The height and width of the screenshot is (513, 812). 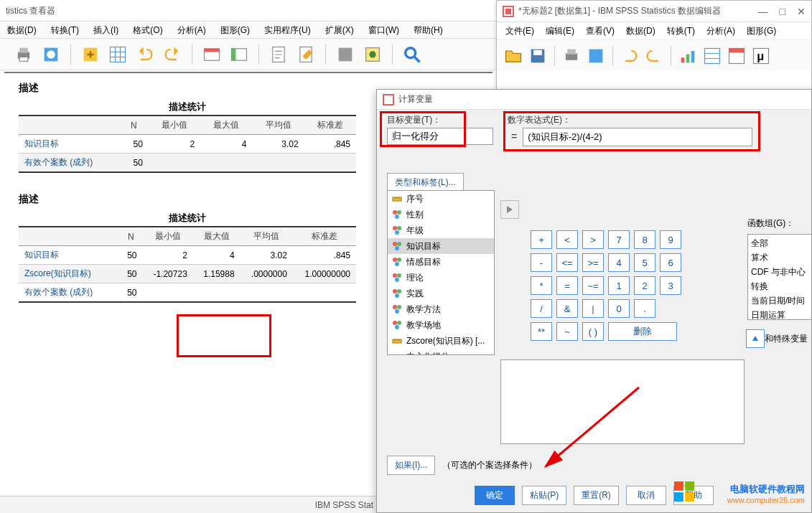 I want to click on close-button: ✕, so click(x=801, y=11).